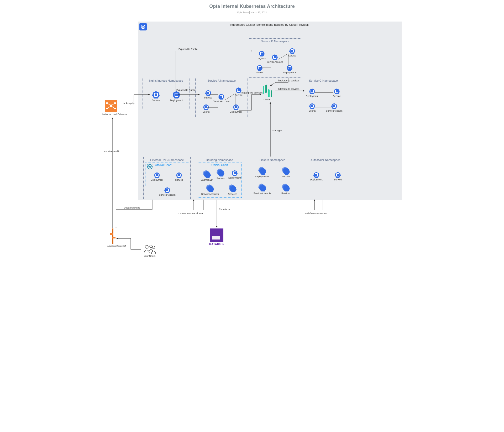  I want to click on route53-icon, so click(113, 236).